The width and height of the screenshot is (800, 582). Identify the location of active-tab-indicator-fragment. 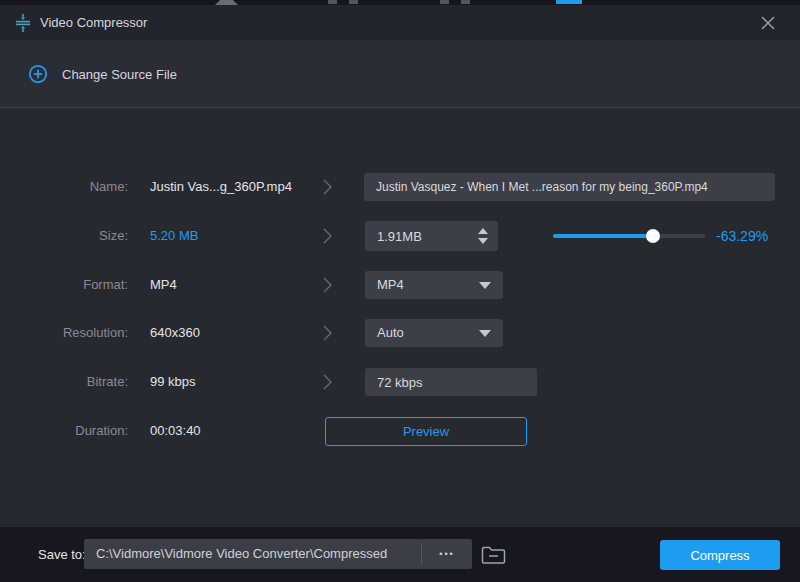
(569, 2).